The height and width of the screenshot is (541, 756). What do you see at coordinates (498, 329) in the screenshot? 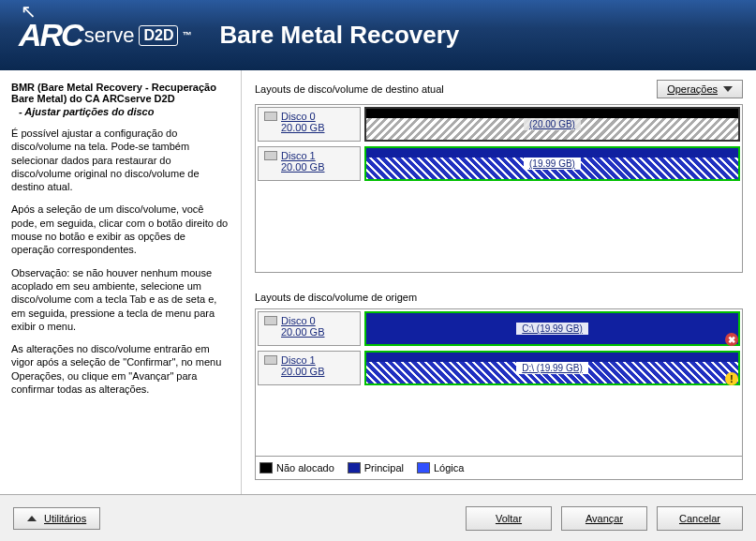
I see `disk-row: Disco 0 20.00 GB C:\ (19.99 GB) ✖` at bounding box center [498, 329].